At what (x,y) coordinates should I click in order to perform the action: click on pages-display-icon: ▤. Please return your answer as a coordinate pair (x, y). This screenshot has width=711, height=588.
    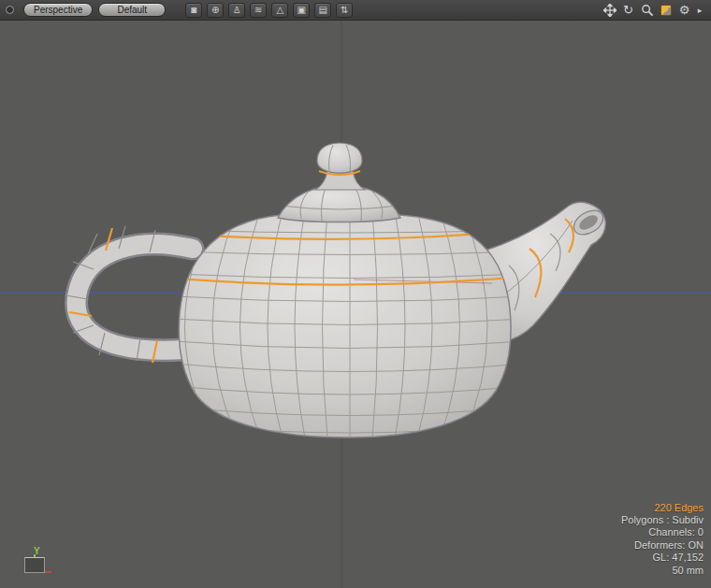
    Looking at the image, I should click on (323, 10).